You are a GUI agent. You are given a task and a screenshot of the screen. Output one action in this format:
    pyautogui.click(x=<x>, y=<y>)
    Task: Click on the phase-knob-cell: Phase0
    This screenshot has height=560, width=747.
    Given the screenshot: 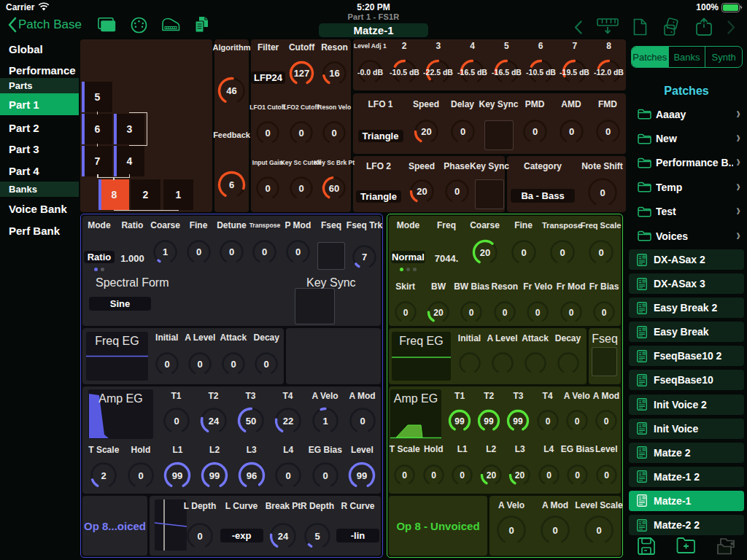 What is the action you would take?
    pyautogui.click(x=457, y=187)
    